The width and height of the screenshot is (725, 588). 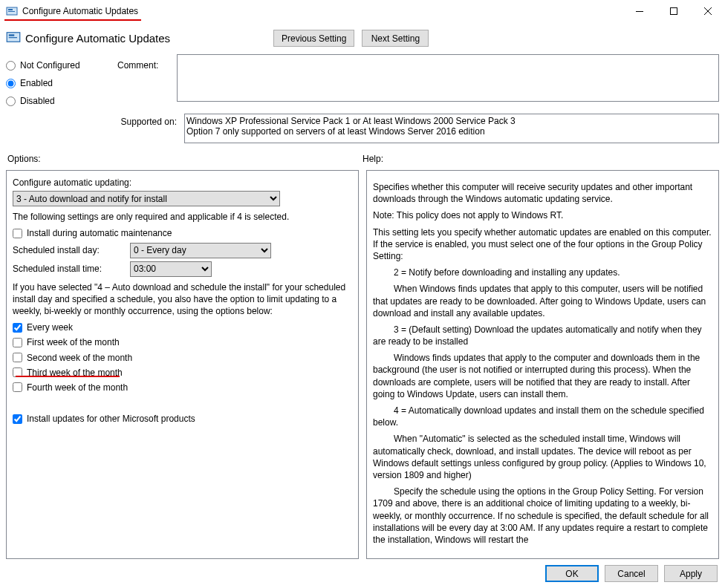 What do you see at coordinates (542, 245) in the screenshot?
I see `help-text: This setting lets you specify whether au…` at bounding box center [542, 245].